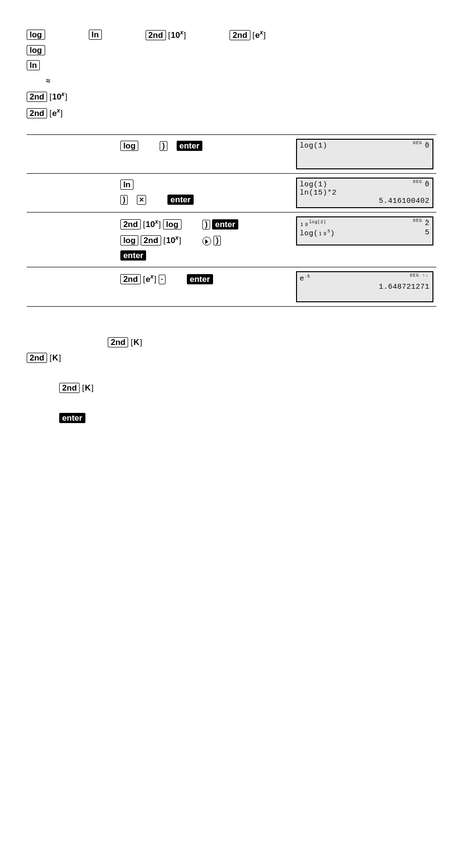  What do you see at coordinates (232, 193) in the screenshot?
I see `table-row: ln 15 × 2 ln ) × enter DEG ↑ log(1)0 ln(…` at bounding box center [232, 193].